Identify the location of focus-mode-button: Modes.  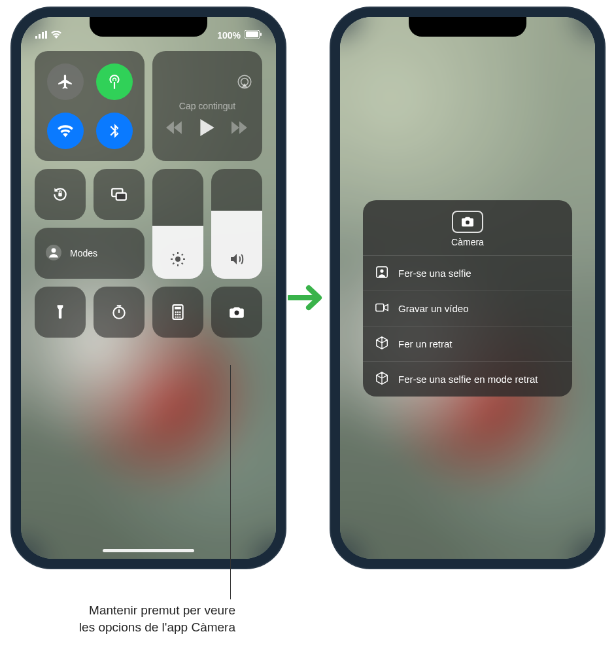
(90, 253).